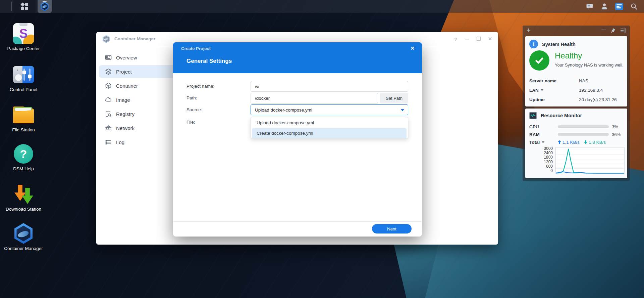  I want to click on source-select: Upload docker-compose.yml, so click(329, 110).